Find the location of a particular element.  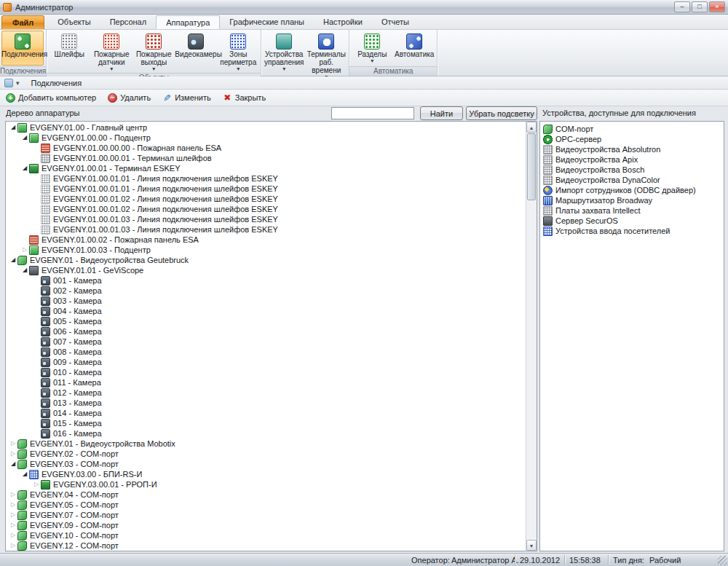

resize-grip is located at coordinates (722, 561).